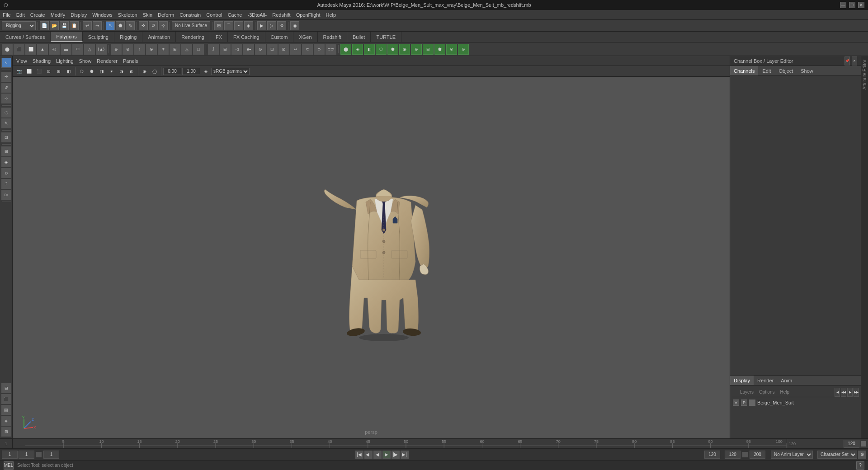 The image size is (868, 470). I want to click on vp-value1, so click(172, 71).